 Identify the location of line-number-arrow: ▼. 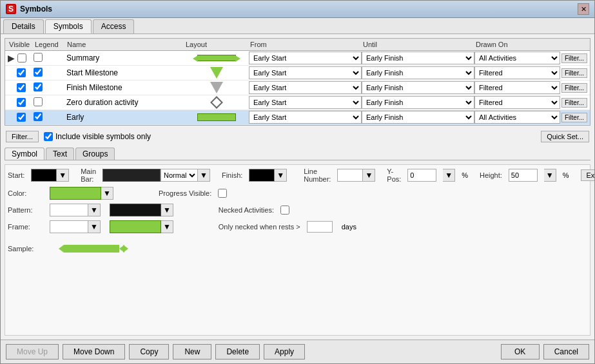
(369, 175).